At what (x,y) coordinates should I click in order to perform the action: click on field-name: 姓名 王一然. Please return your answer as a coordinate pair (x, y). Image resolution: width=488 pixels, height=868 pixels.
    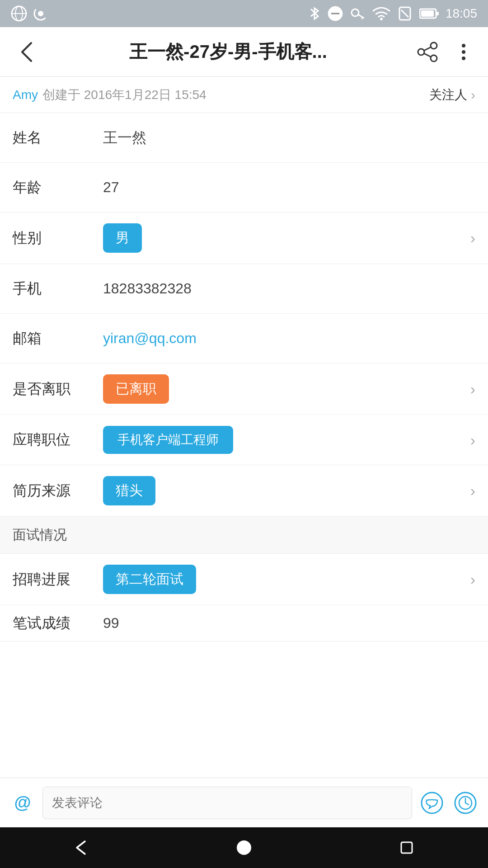
    Looking at the image, I should click on (244, 138).